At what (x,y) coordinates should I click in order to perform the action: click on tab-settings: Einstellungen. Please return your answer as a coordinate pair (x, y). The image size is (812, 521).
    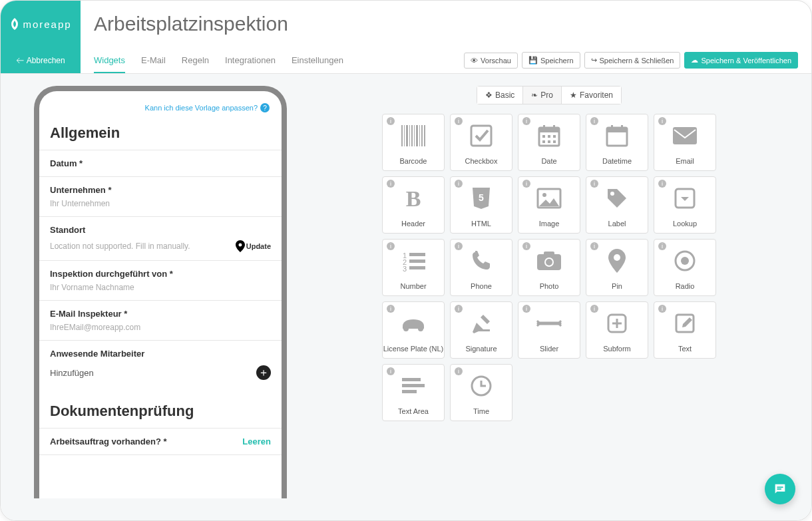
    Looking at the image, I should click on (317, 64).